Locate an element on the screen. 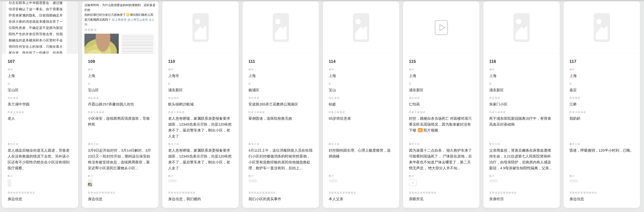 The height and width of the screenshot is (212, 644). record-id: 116 is located at coordinates (522, 62).